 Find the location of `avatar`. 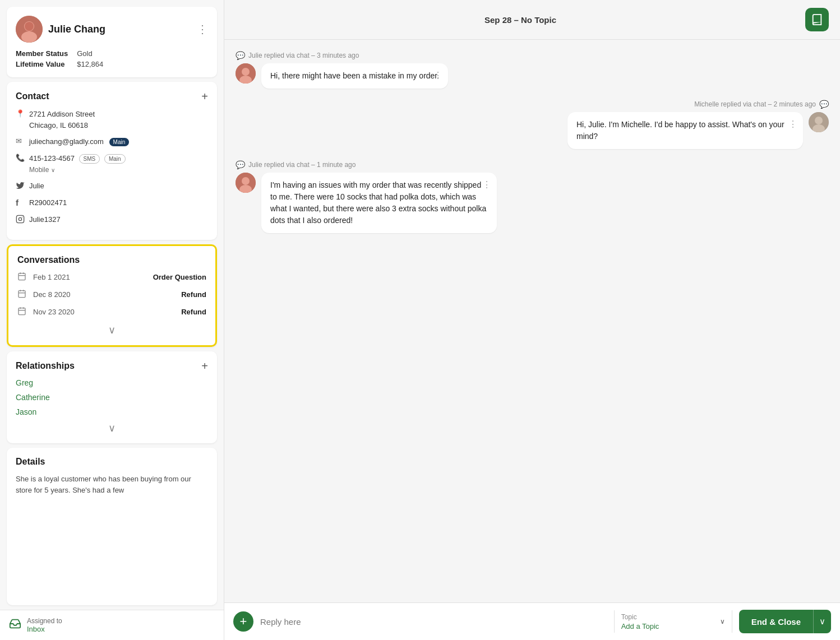

avatar is located at coordinates (29, 29).